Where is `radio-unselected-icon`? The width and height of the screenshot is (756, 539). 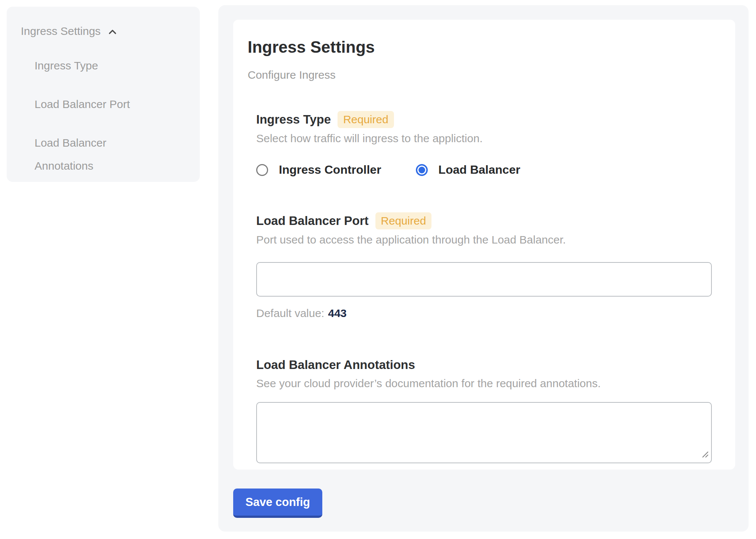 radio-unselected-icon is located at coordinates (262, 170).